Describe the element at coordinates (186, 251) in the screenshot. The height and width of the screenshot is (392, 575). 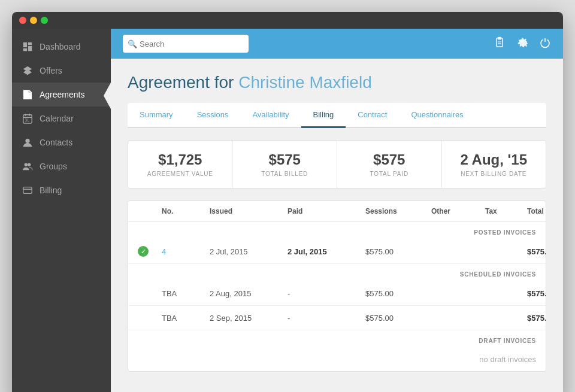
I see `no-cell: 4` at that location.